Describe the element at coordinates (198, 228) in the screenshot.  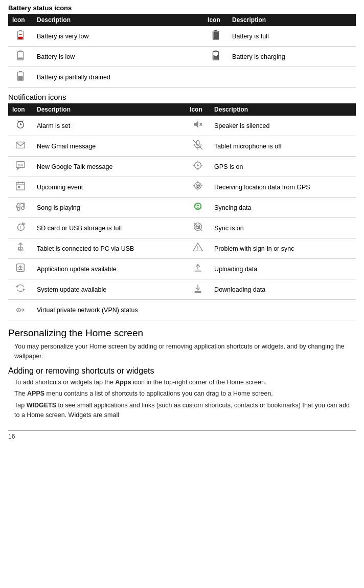
I see `sync-on-icon` at that location.